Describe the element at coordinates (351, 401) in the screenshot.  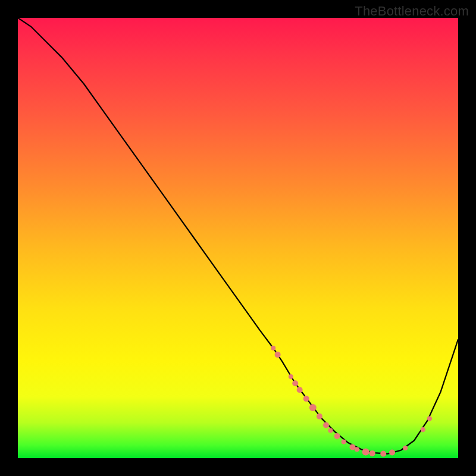
I see `data-points` at that location.